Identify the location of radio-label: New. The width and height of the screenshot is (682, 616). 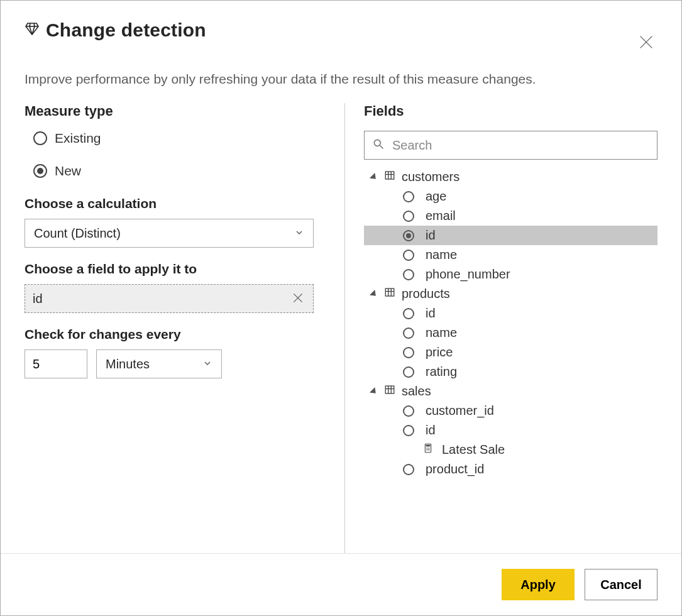
(68, 171).